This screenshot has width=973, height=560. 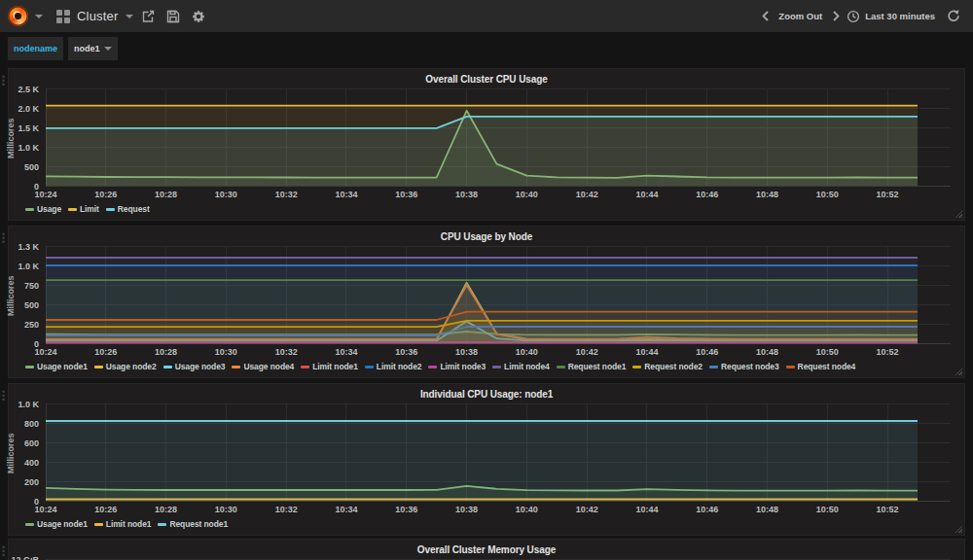 What do you see at coordinates (62, 367) in the screenshot?
I see `legend-series-label: Usage node1` at bounding box center [62, 367].